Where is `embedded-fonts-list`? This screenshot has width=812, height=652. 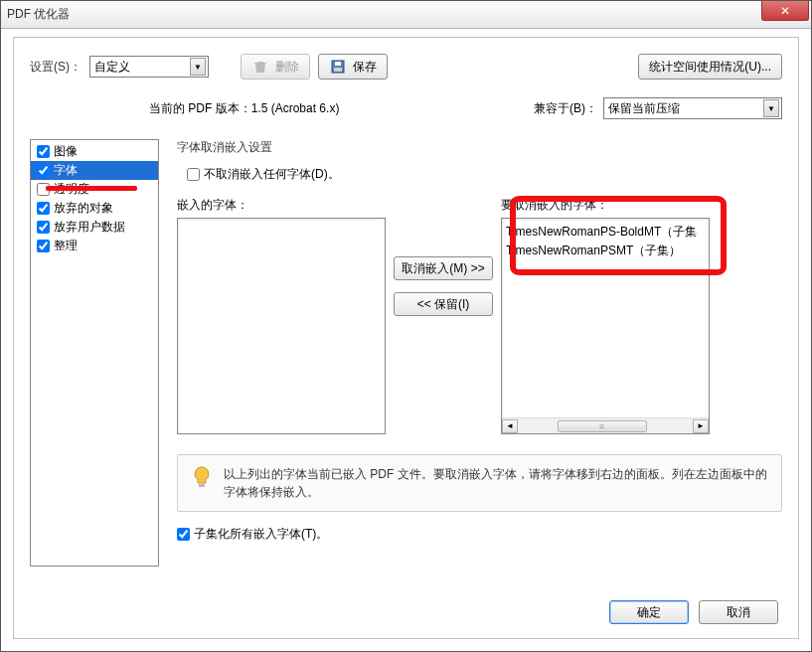 embedded-fonts-list is located at coordinates (281, 326).